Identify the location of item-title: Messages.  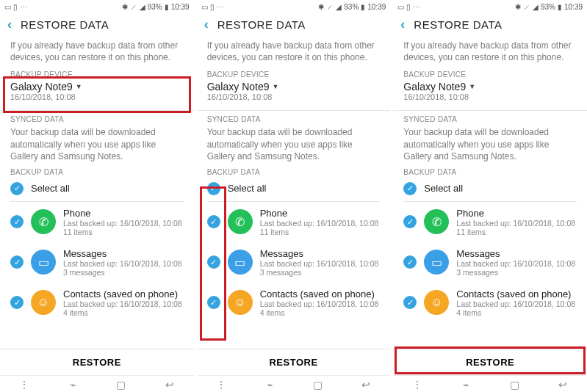
(516, 254).